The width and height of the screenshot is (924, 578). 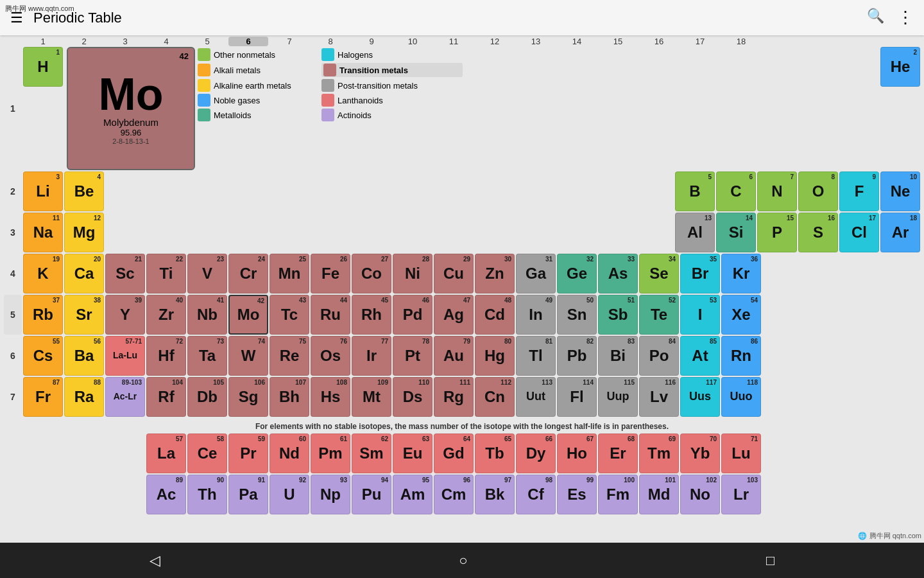 I want to click on element-K: 19 K, so click(x=43, y=274).